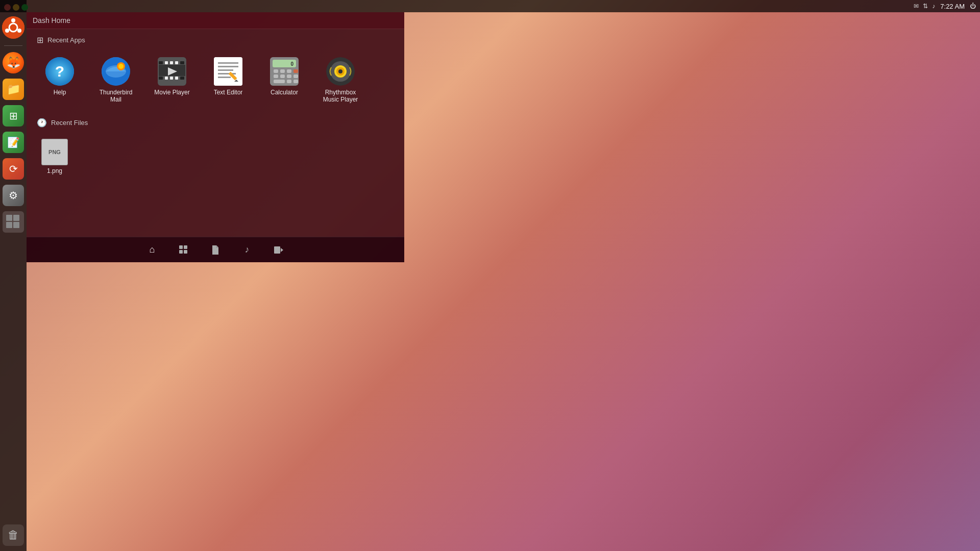 The image size is (980, 551). What do you see at coordinates (925, 6) in the screenshot?
I see `network-icon: ⇅` at bounding box center [925, 6].